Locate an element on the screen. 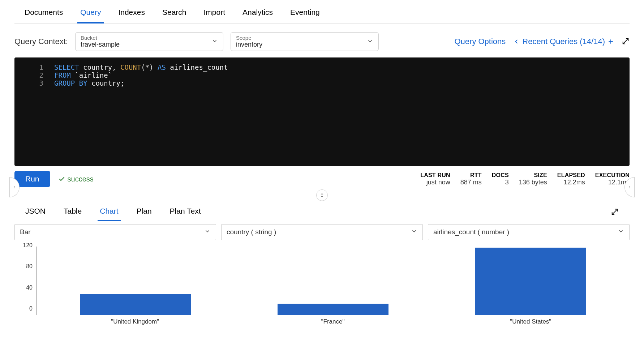 This screenshot has height=355, width=644. x-label: "France" is located at coordinates (333, 322).